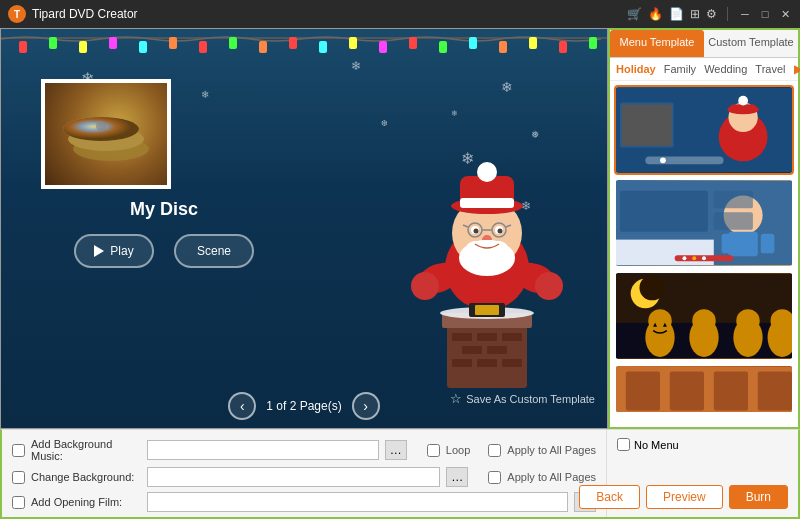 The image size is (800, 519). I want to click on change-background-row: Change Background: … Apply to All Pages, so click(304, 477).